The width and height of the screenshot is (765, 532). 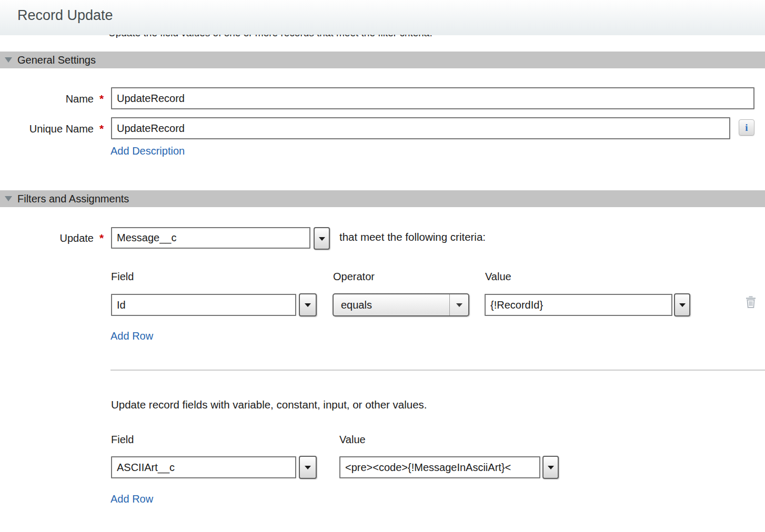 I want to click on info-button: i, so click(x=747, y=127).